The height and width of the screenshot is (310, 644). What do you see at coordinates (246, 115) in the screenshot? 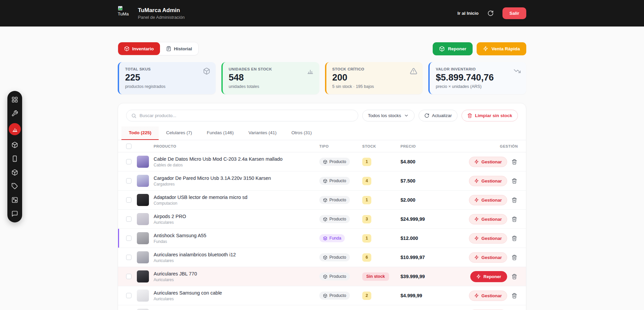
I see `search-input` at bounding box center [246, 115].